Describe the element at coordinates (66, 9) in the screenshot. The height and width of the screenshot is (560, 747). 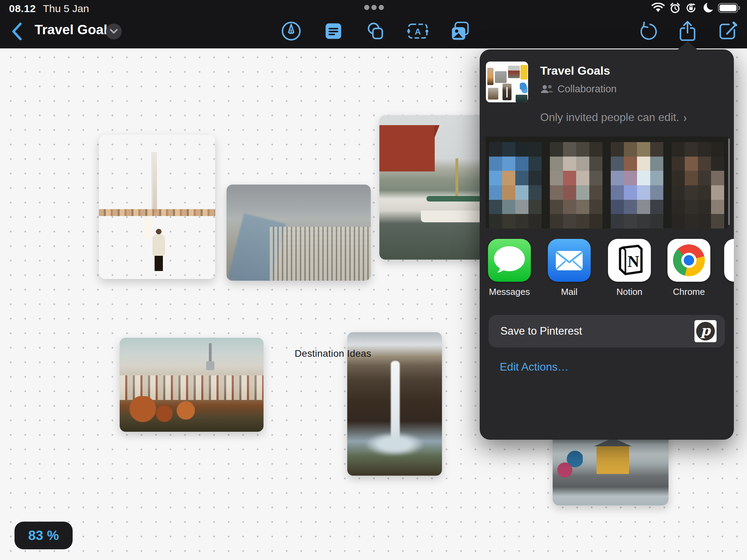
I see `status-date: Thu 5 Jan` at that location.